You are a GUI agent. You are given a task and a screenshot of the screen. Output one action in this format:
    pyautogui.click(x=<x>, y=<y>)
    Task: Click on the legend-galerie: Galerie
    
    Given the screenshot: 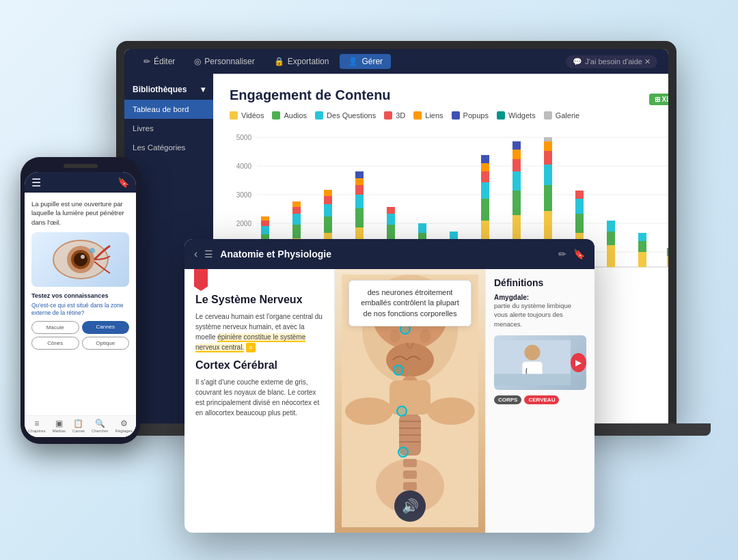 What is the action you would take?
    pyautogui.click(x=562, y=115)
    